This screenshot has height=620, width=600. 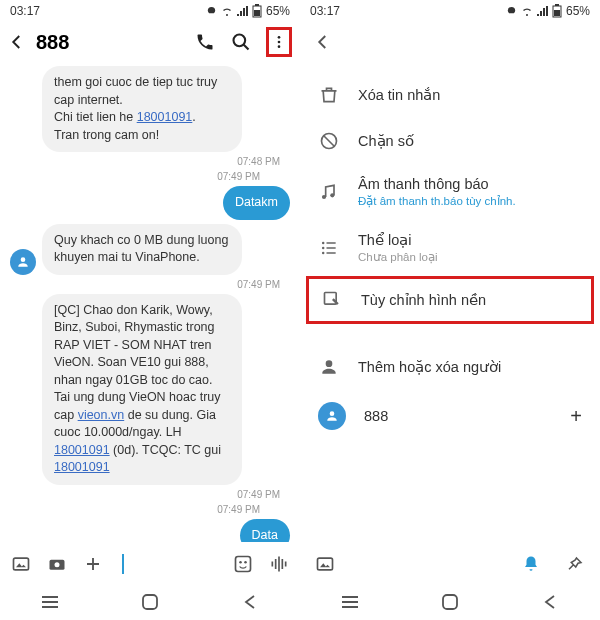 I want to click on message-row: them goi cuoc de tiep tuc truy cap inter…, so click(x=150, y=109).